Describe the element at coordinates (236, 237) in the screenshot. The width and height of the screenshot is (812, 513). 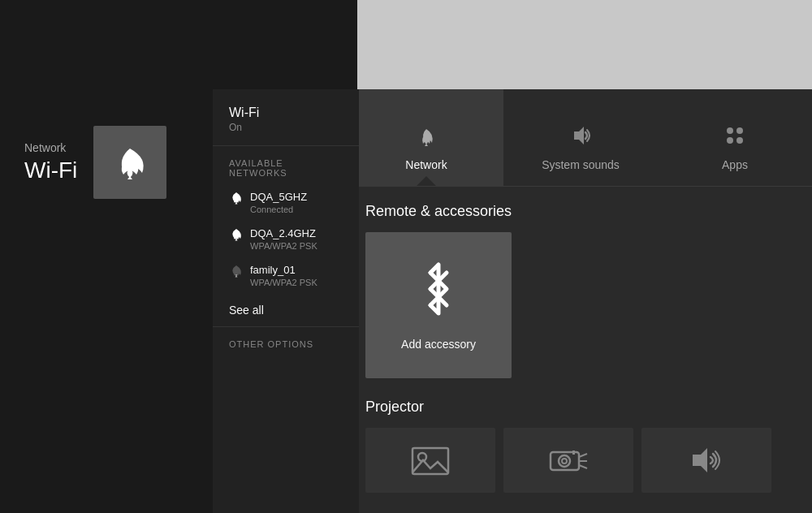
I see `wifi-signal-icon-dqa24ghz` at that location.